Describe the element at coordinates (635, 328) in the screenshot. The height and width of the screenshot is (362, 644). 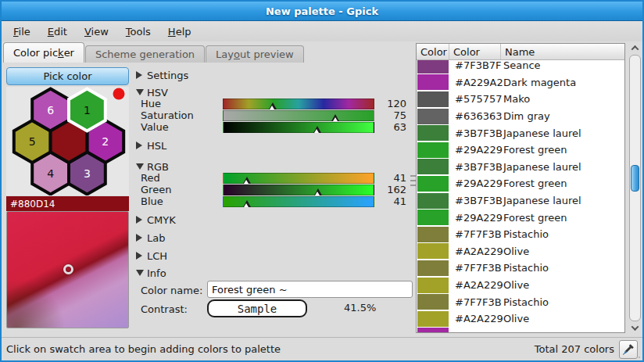
I see `scrollbar-down-button` at that location.